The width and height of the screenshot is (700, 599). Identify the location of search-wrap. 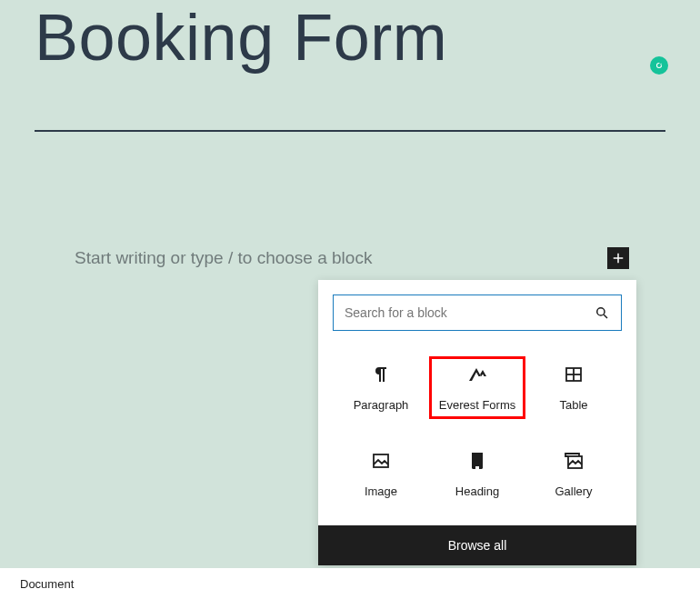
(477, 313).